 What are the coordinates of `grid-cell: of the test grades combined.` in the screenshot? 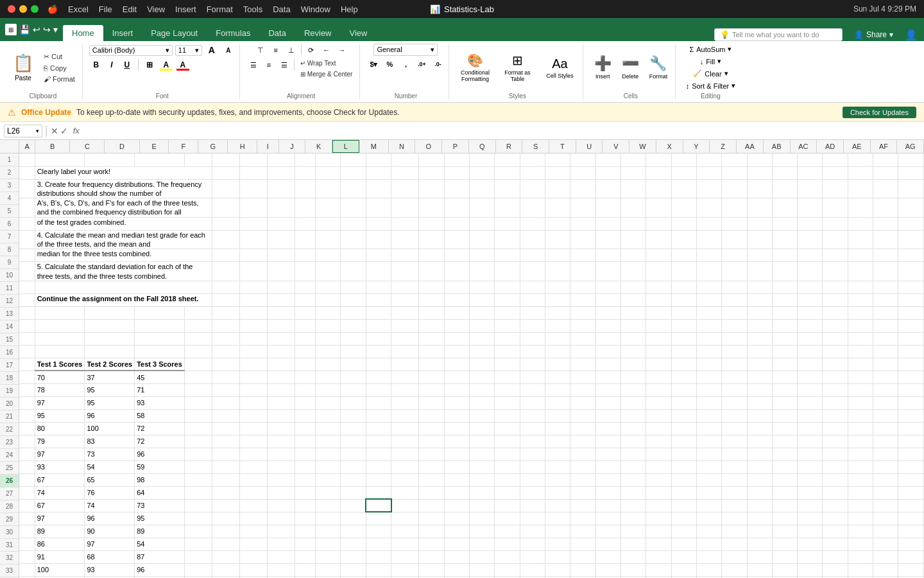 It's located at (123, 223).